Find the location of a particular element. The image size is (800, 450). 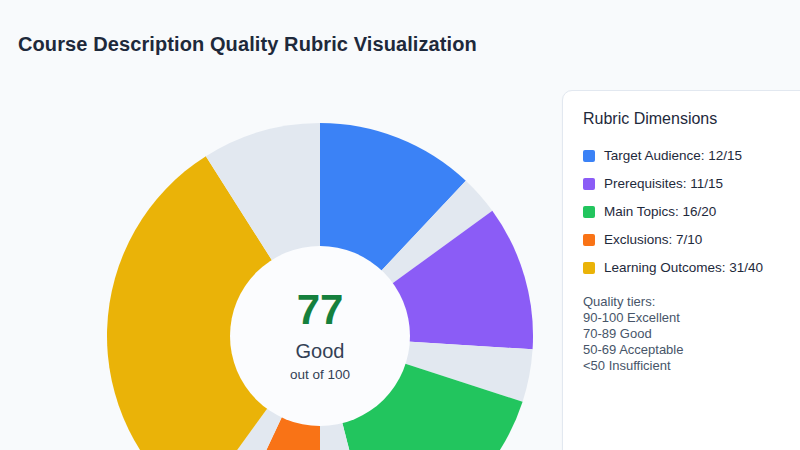

legend-item: Exclusions: 7/10 is located at coordinates (692, 240).